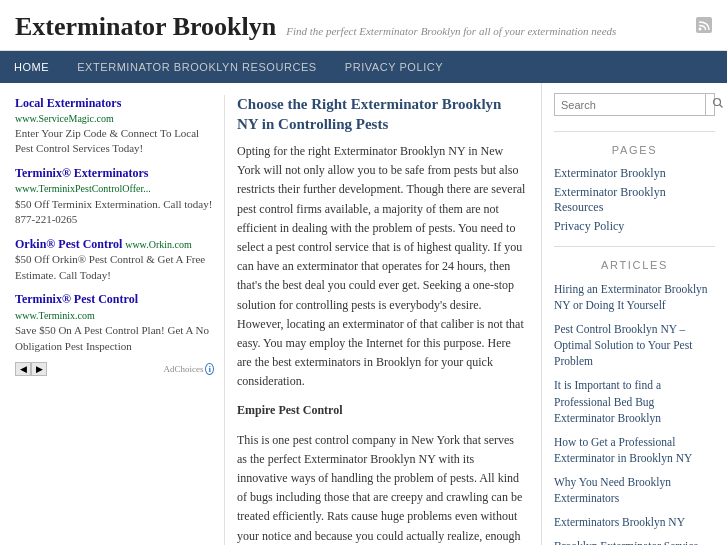 The width and height of the screenshot is (727, 545). What do you see at coordinates (634, 345) in the screenshot?
I see `article-link-1: Pest Control Brooklyn NY – Optimal Solut…` at bounding box center [634, 345].